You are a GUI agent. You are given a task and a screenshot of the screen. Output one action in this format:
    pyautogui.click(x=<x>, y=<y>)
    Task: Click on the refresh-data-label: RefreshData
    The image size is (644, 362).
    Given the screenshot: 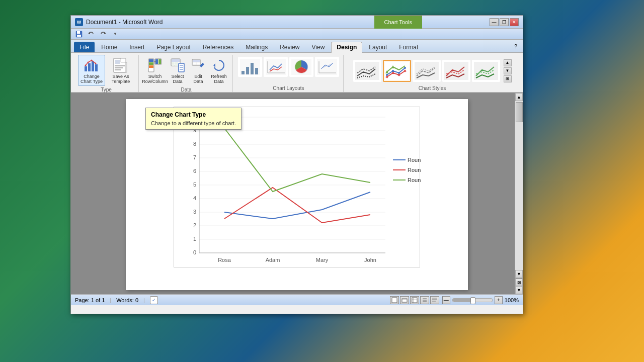 What is the action you would take?
    pyautogui.click(x=219, y=79)
    